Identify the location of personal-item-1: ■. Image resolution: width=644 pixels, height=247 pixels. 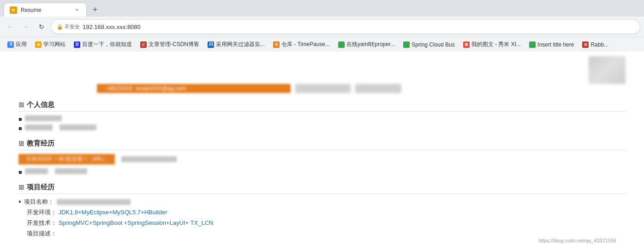
(322, 119).